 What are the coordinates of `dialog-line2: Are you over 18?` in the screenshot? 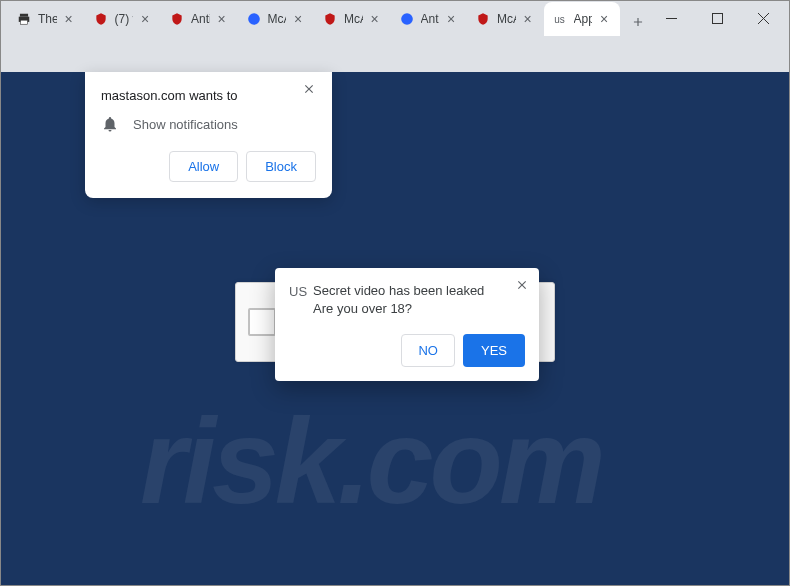 It's located at (398, 309).